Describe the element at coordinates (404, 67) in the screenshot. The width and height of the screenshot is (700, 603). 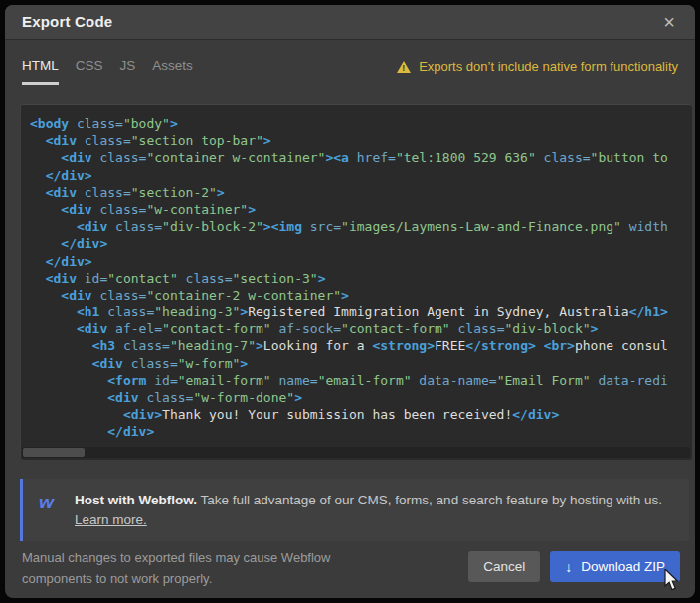
I see `warning-triangle-icon: !` at that location.